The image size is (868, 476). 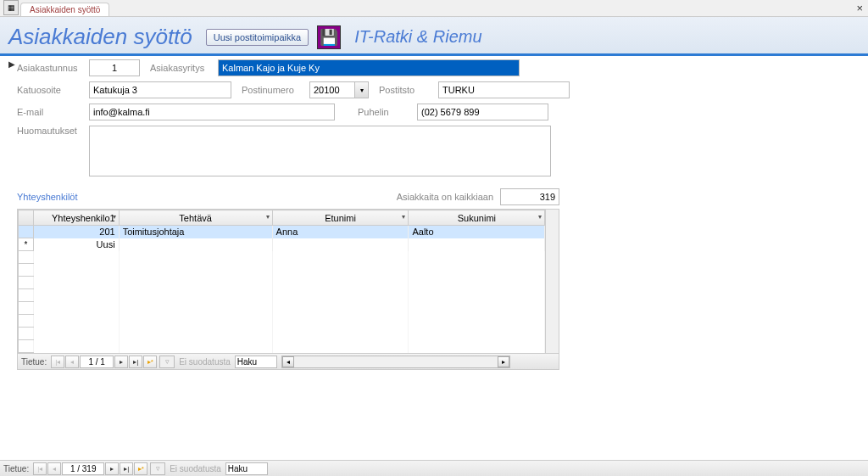 What do you see at coordinates (445, 197) in the screenshot?
I see `label-customer-count: Asiakkaita on kaikkiaan` at bounding box center [445, 197].